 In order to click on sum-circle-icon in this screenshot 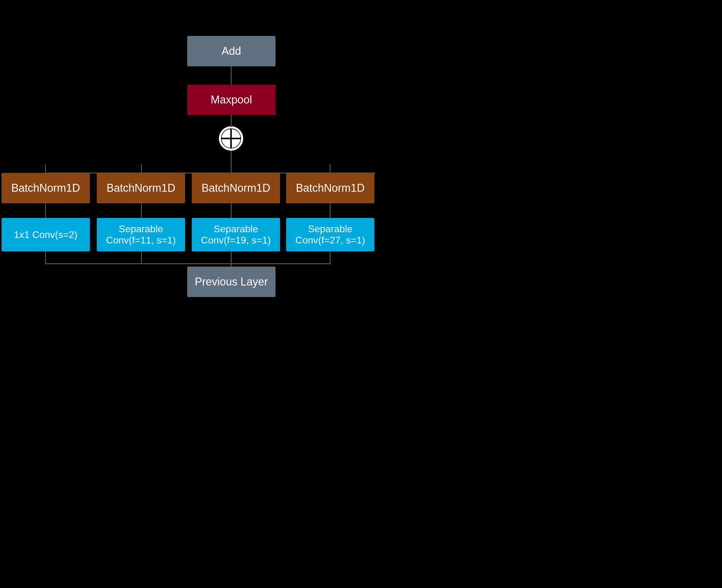, I will do `click(231, 139)`.